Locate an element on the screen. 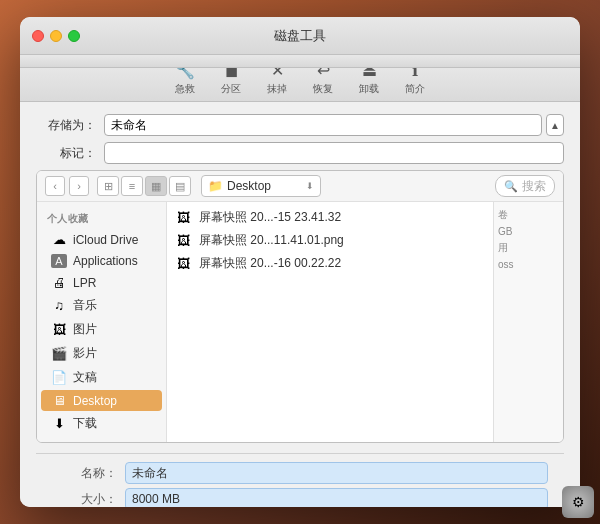 This screenshot has height=524, width=600. lpr-icon: 🖨 is located at coordinates (59, 282).